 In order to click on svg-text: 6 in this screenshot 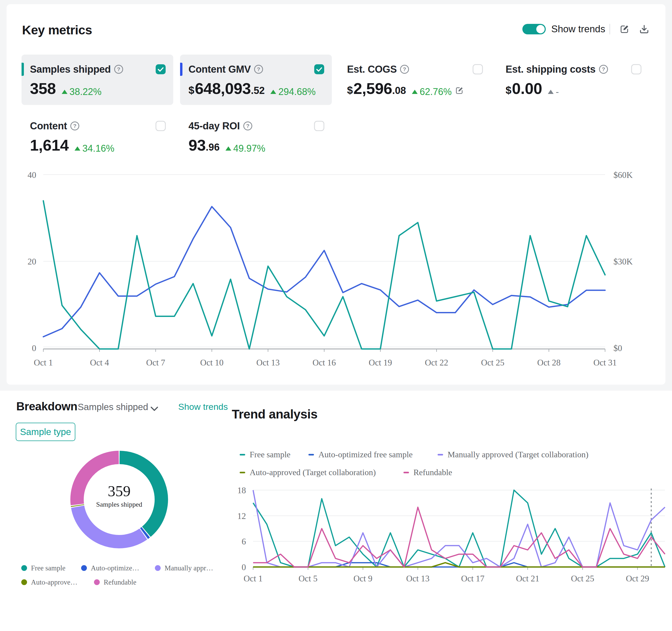, I will do `click(244, 541)`.